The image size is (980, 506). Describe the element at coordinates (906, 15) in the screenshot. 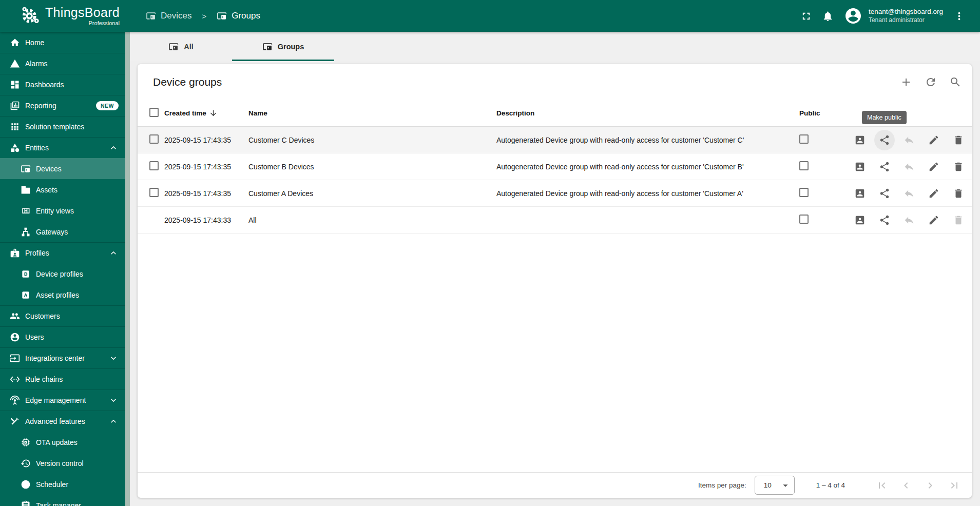

I see `user-menu: tenant@thingsboard.org Tenant administra…` at that location.